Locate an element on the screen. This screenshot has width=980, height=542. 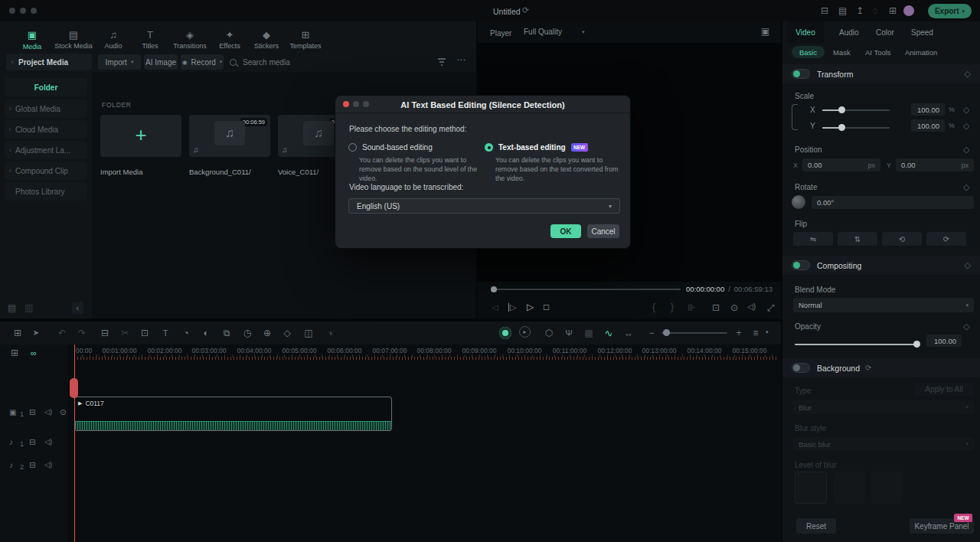
search-input is located at coordinates (319, 63).